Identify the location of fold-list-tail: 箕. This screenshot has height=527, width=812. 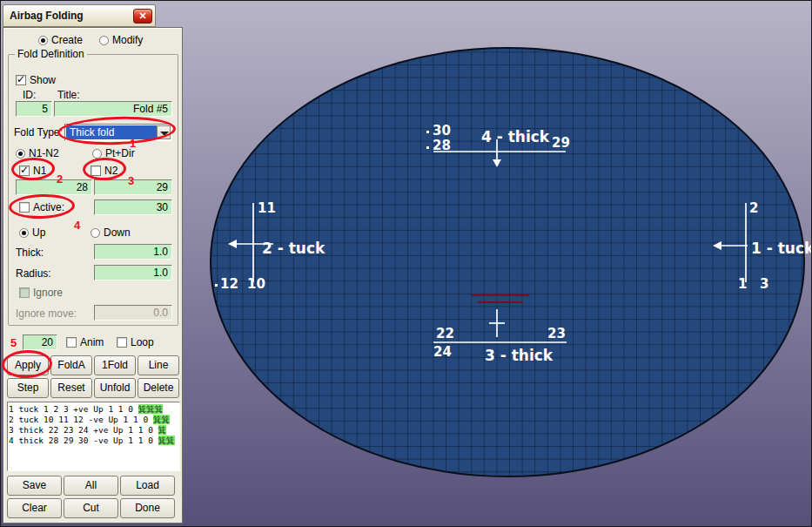
(163, 430).